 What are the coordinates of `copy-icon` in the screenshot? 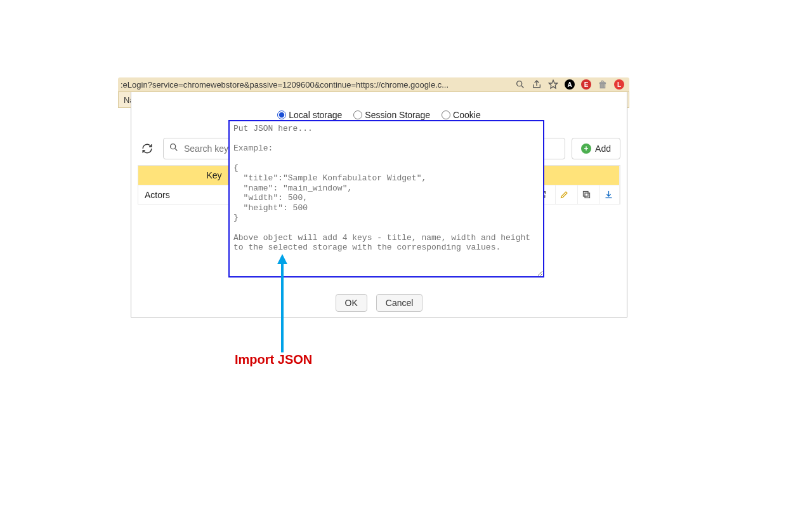 It's located at (586, 194).